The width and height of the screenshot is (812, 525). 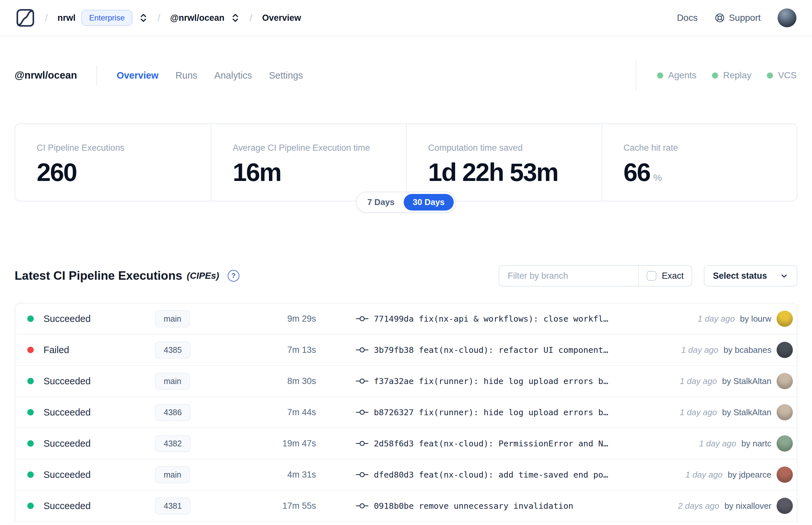 I want to click on exact-checkbox, so click(x=652, y=276).